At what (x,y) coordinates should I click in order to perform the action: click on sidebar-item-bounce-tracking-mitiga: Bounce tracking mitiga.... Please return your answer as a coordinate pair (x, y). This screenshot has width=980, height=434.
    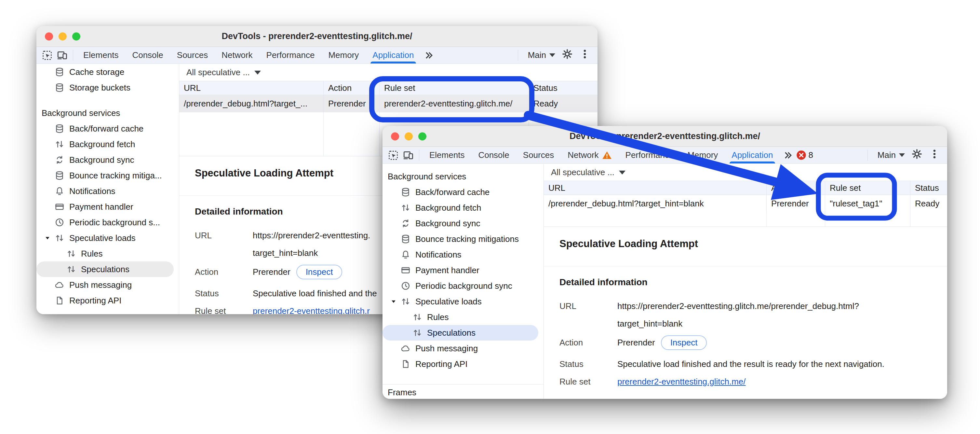
    Looking at the image, I should click on (108, 175).